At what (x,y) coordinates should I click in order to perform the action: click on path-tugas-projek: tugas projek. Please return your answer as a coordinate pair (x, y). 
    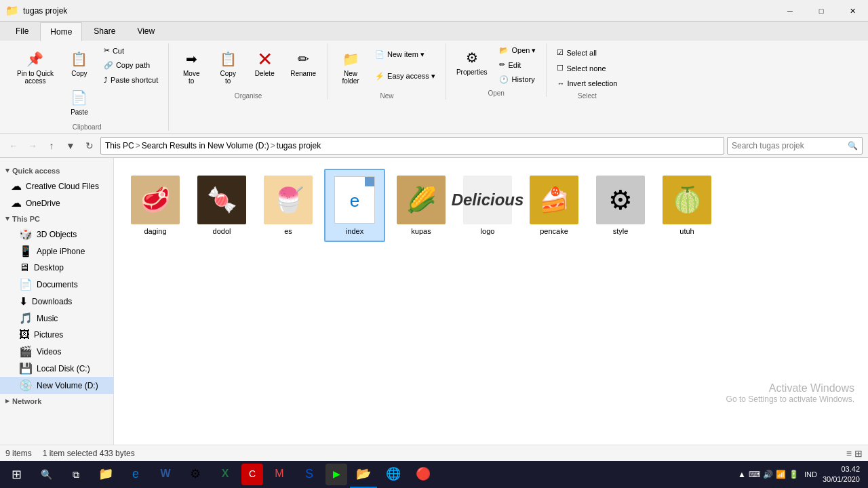
    Looking at the image, I should click on (298, 146).